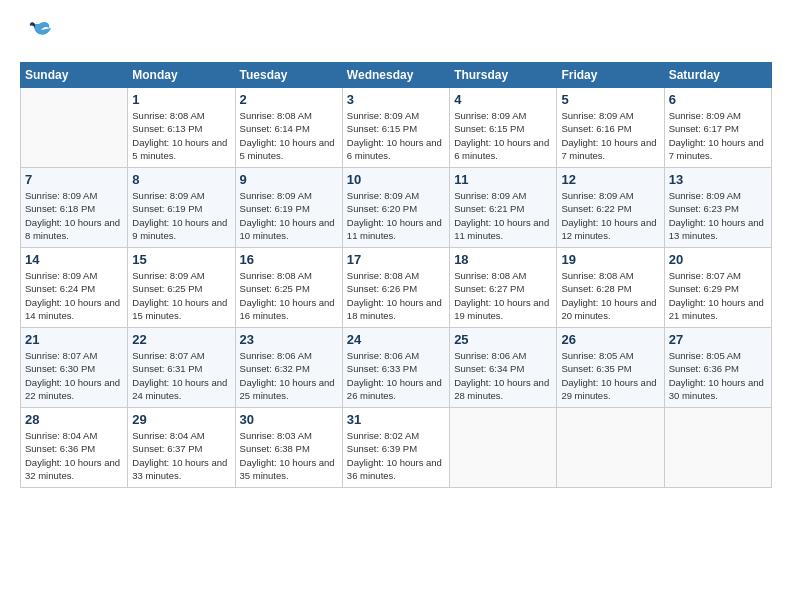 The height and width of the screenshot is (612, 792). Describe the element at coordinates (289, 100) in the screenshot. I see `day-number: 2` at that location.